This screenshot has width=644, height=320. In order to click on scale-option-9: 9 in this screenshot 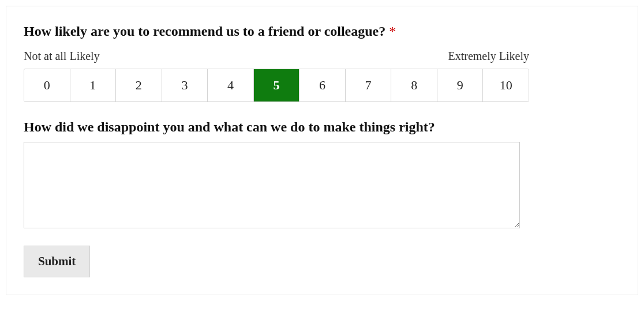, I will do `click(460, 85)`.